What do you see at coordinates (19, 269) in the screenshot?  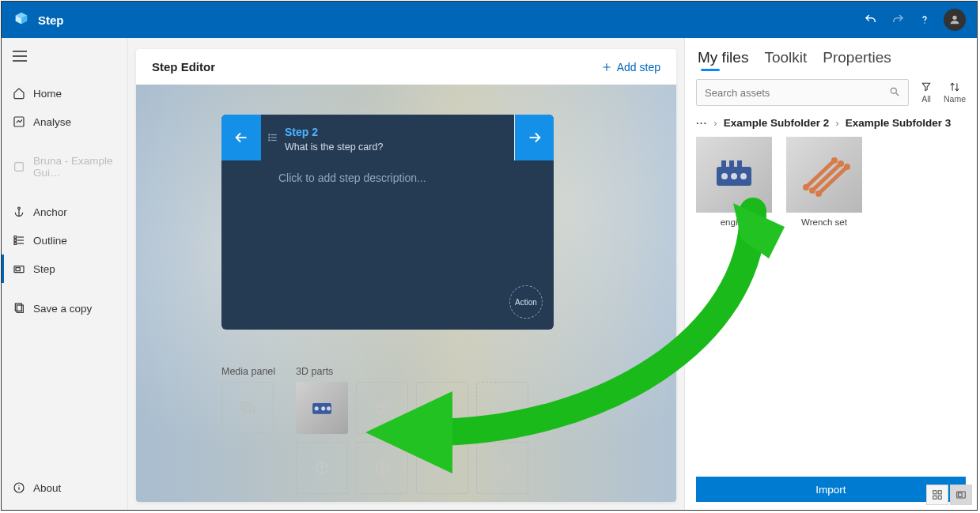 I see `step-icon` at bounding box center [19, 269].